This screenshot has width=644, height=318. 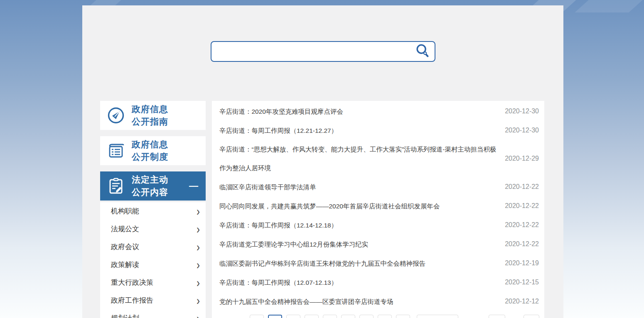 What do you see at coordinates (153, 115) in the screenshot?
I see `sidebar-item-public-info-guide: 政府信息 公开指南` at bounding box center [153, 115].